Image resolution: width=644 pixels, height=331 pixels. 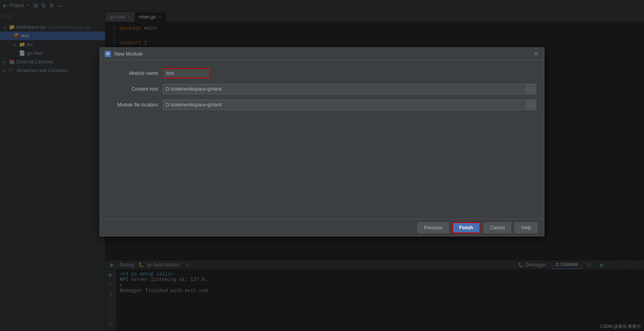 I want to click on modal-title-icon: M, so click(x=108, y=54).